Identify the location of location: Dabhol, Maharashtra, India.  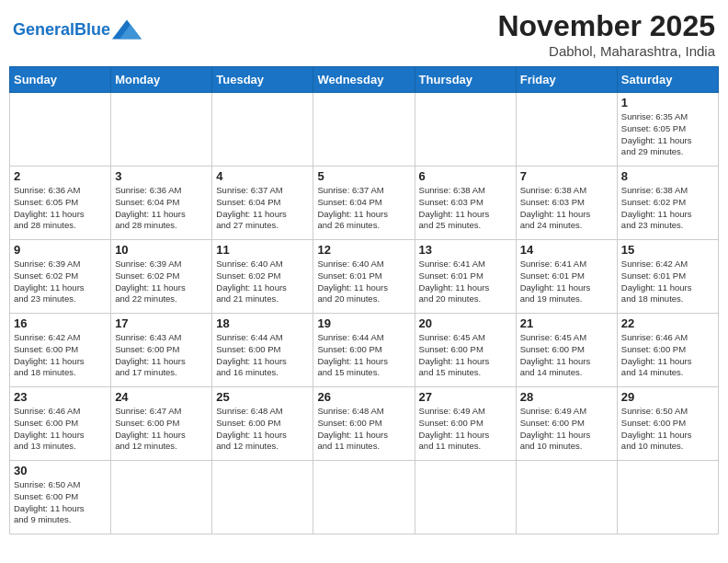
(607, 52).